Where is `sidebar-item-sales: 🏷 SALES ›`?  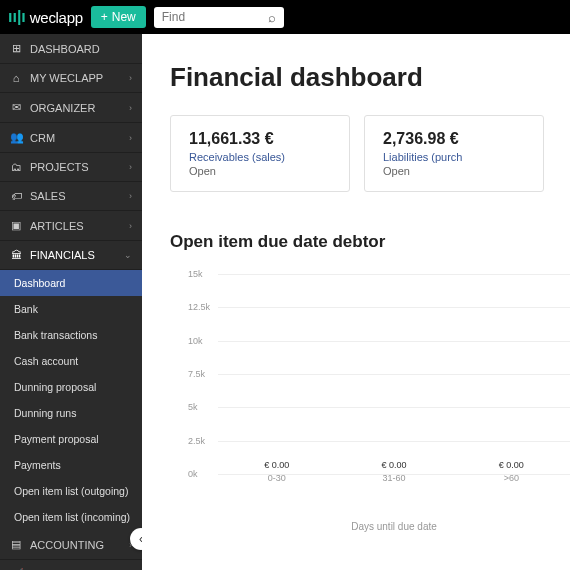
sidebar-item-sales: 🏷 SALES › is located at coordinates (71, 196).